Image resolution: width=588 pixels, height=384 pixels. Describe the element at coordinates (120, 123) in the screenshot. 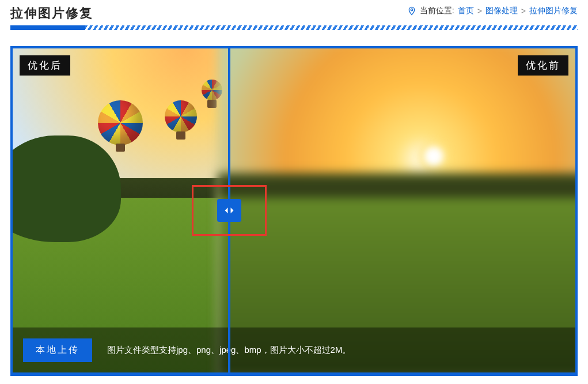

I see `balloon-large` at that location.